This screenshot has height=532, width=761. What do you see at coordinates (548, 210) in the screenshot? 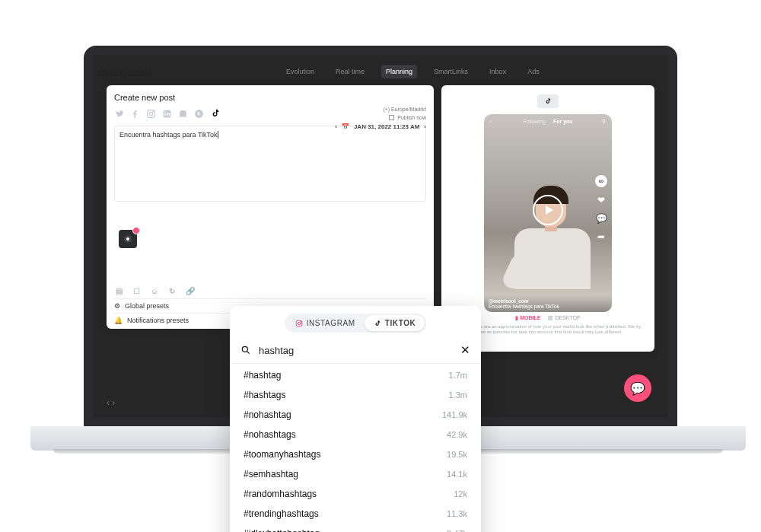
I see `play-icon` at bounding box center [548, 210].